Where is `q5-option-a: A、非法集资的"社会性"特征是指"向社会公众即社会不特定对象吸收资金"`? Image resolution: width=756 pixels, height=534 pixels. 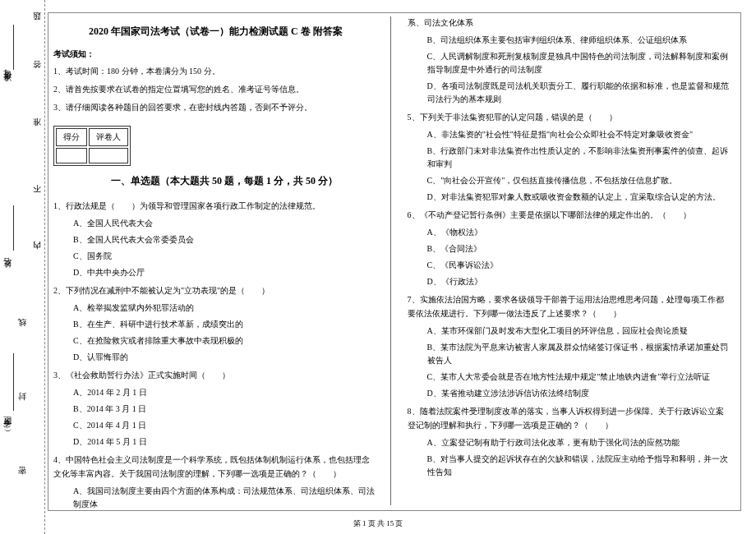
q5-option-a: A、非法集资的"社会性"特征是指"向社会公众即社会不特定对象吸收资金" is located at coordinates (580, 135).